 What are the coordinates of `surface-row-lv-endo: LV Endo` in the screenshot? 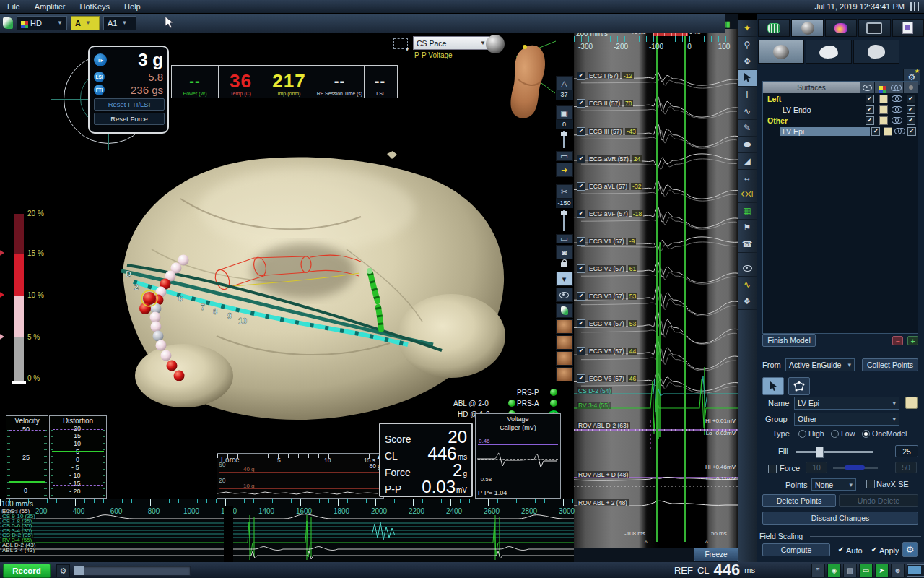 It's located at (840, 110).